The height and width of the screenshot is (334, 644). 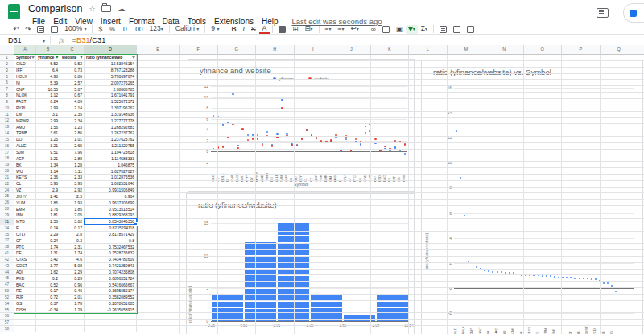 What do you see at coordinates (158, 229) in the screenshot?
I see `cell-E34` at bounding box center [158, 229].